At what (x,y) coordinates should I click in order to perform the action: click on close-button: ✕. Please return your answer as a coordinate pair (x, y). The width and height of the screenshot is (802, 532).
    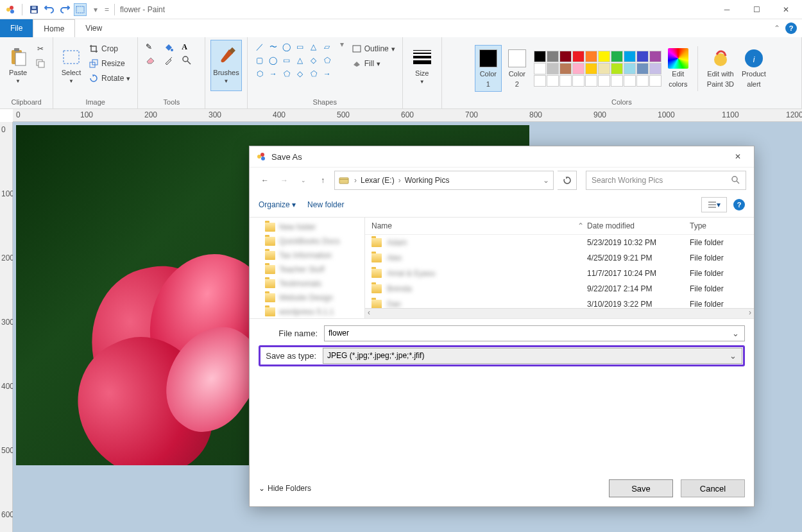
    Looking at the image, I should click on (786, 10).